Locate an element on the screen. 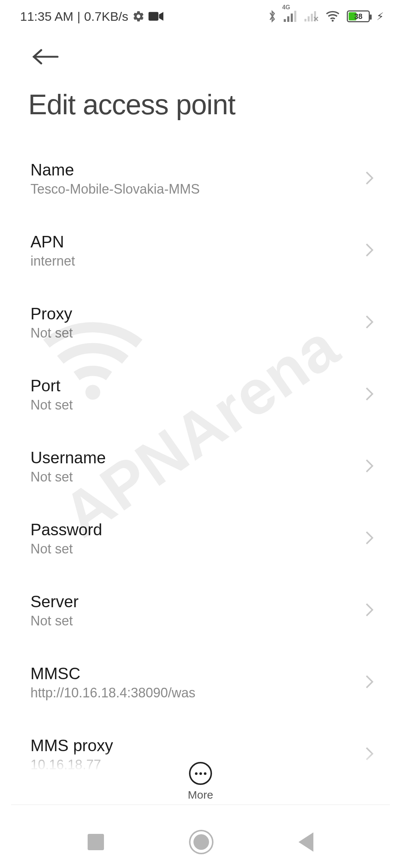 This screenshot has height=868, width=401. row-label: Server is located at coordinates (55, 602).